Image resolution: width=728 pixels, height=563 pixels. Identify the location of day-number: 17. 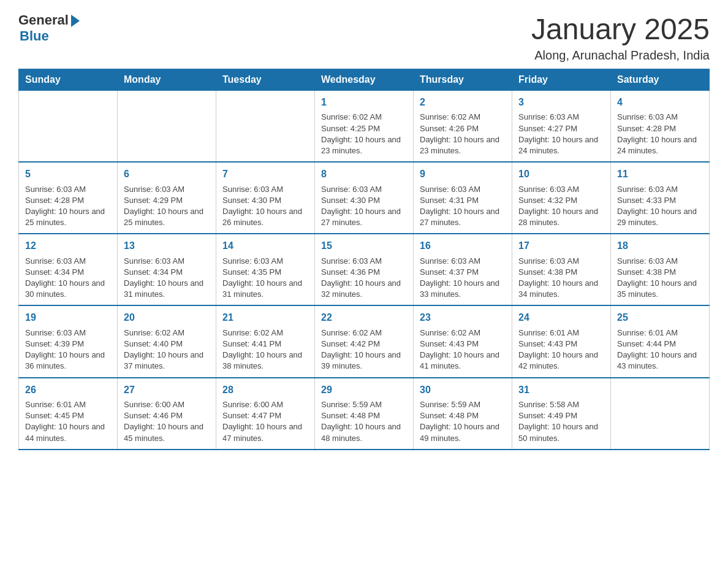
(561, 246).